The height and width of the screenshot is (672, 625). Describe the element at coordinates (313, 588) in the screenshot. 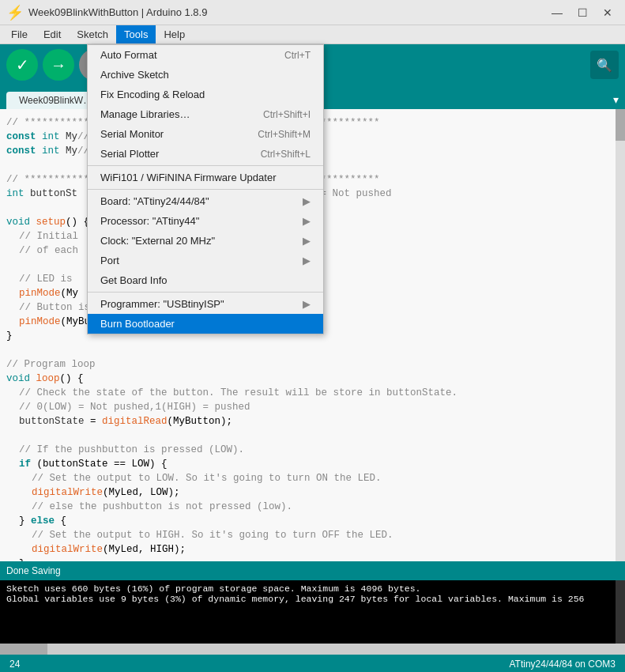

I see `console-line-1: Sketch uses 660 bytes (16%) of program s…` at that location.